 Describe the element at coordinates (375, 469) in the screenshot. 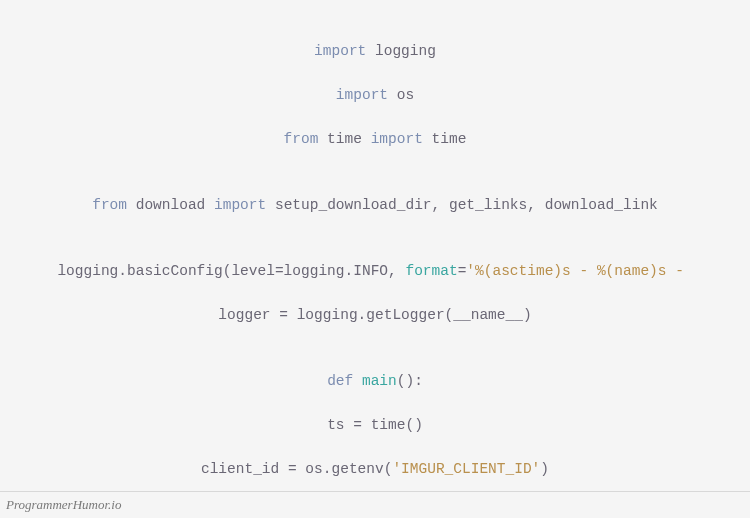

I see `code-line: client_id = os.getenv('IMGUR_CLIENT_ID')` at that location.